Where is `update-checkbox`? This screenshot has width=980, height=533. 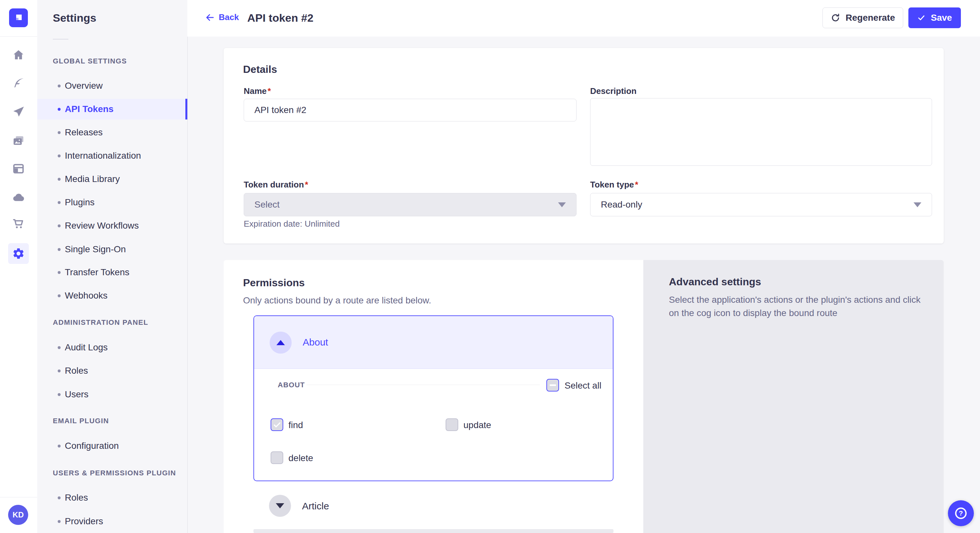
update-checkbox is located at coordinates (452, 425).